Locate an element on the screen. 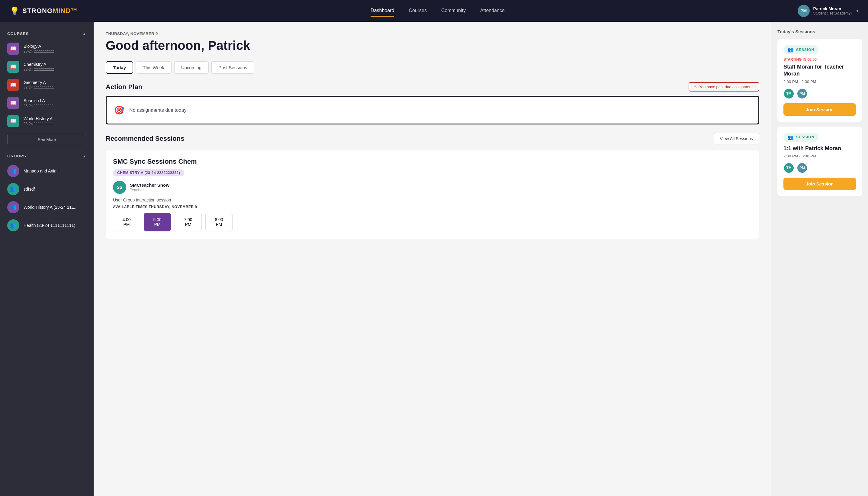 The height and width of the screenshot is (496, 868). time-slot-7pm: 7:00PM is located at coordinates (188, 222).